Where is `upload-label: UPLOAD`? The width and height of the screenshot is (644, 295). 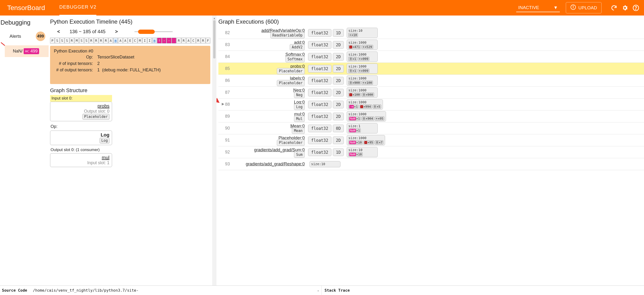
upload-label: UPLOAD is located at coordinates (588, 8).